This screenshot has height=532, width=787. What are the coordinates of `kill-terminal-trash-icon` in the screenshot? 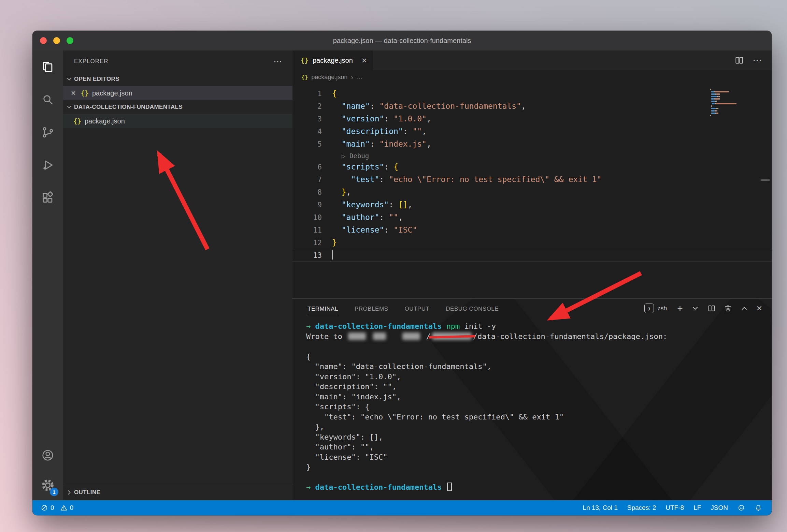 It's located at (728, 308).